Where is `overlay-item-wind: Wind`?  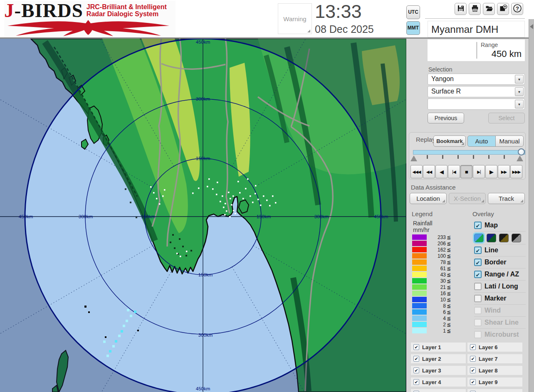
overlay-item-wind: Wind is located at coordinates (500, 310).